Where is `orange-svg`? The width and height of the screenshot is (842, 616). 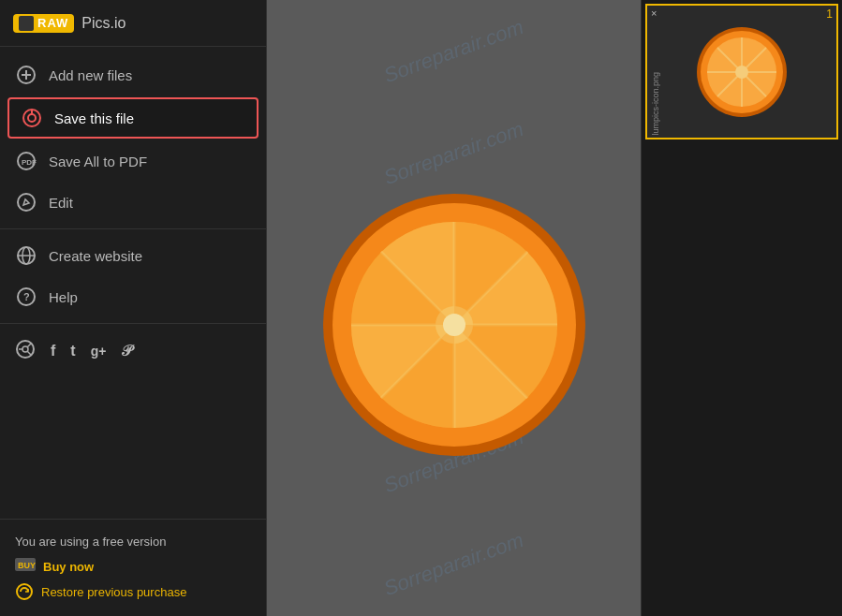
orange-svg is located at coordinates (454, 325).